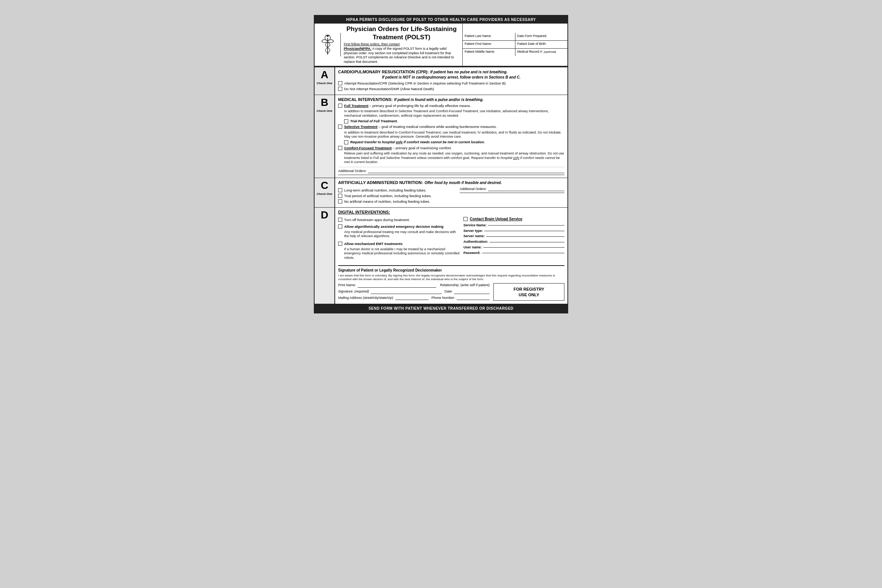  I want to click on mailing-row: Mailing Address (street/city/state/zip):…, so click(414, 298).